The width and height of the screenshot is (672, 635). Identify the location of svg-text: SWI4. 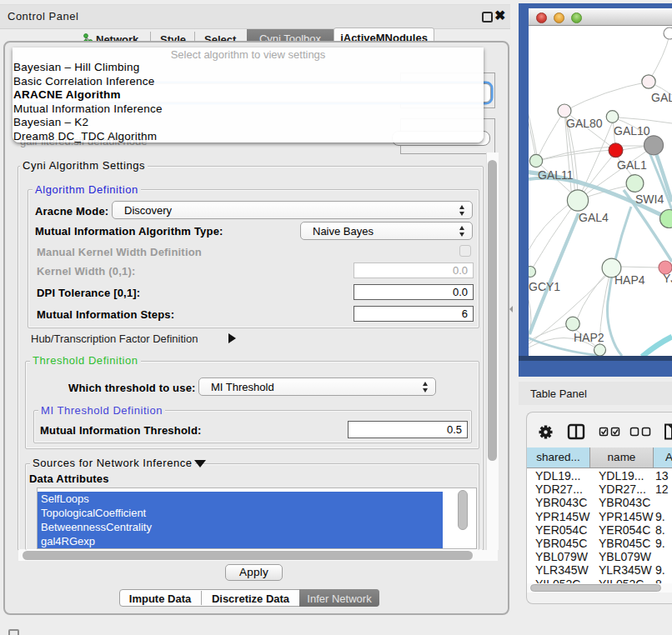
(649, 199).